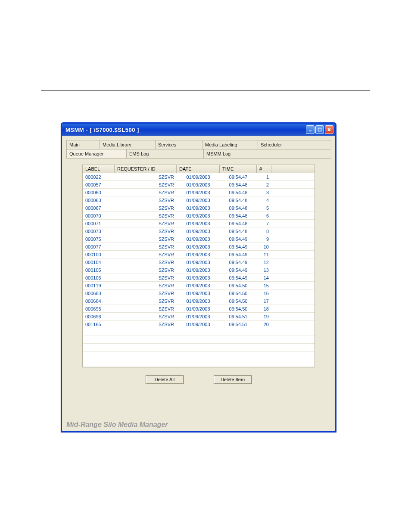 This screenshot has width=411, height=532. Describe the element at coordinates (310, 130) in the screenshot. I see `minimize-button` at that location.